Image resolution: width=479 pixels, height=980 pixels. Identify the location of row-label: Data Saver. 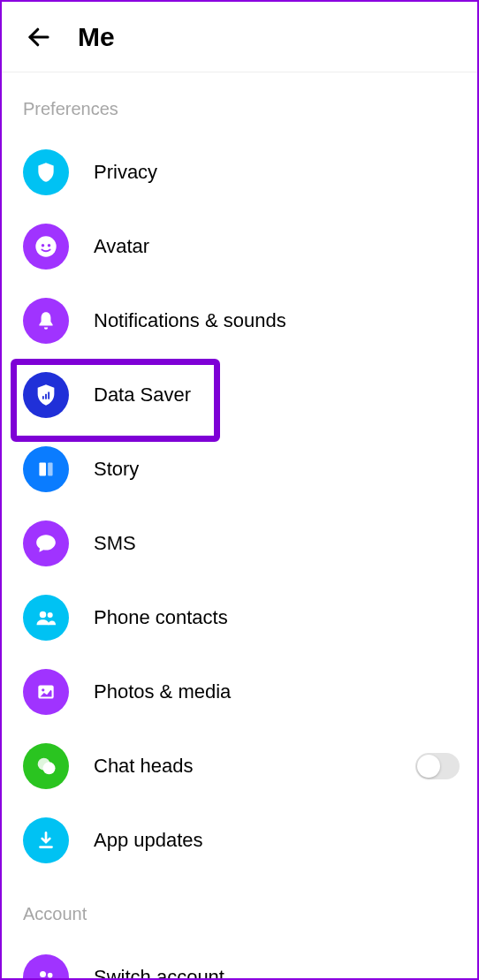
(142, 395).